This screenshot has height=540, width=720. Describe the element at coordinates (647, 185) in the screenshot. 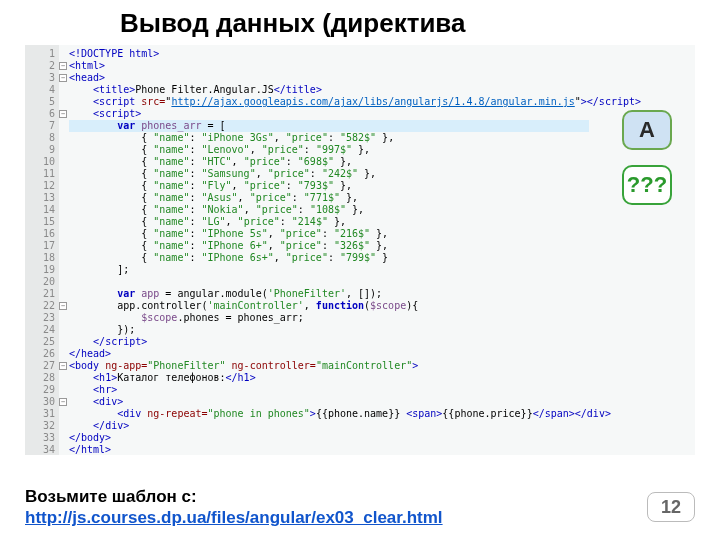

I see `marker-question-badge: ???` at that location.